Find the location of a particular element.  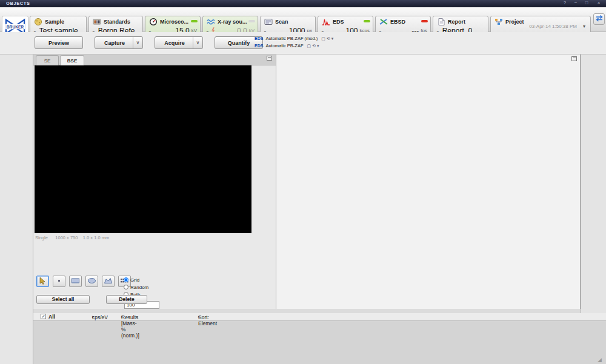

project-timestamp: 03-Apr-14 1:50:38 PM is located at coordinates (553, 27).